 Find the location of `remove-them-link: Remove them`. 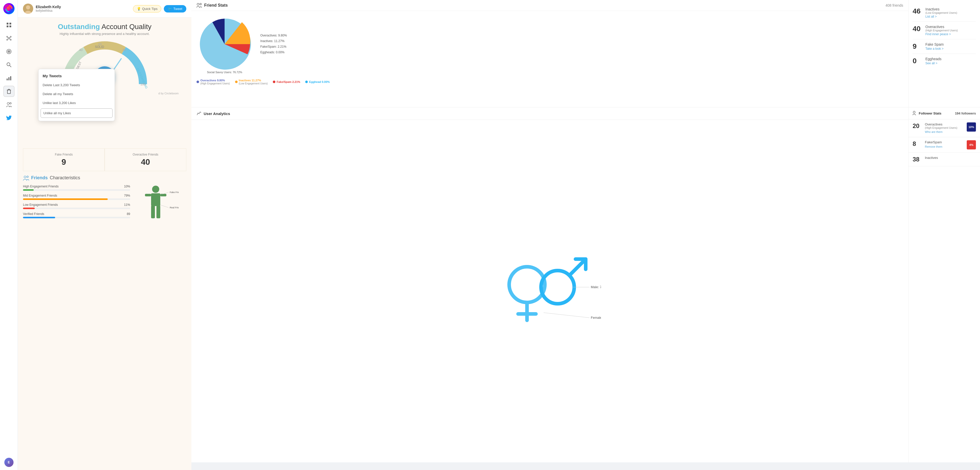

remove-them-link: Remove them is located at coordinates (934, 147).